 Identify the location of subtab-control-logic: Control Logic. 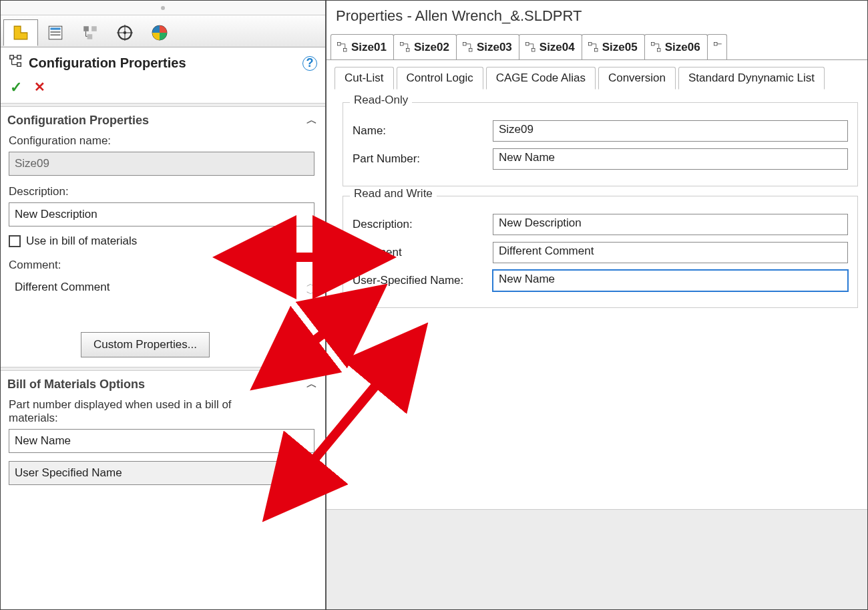
(440, 78).